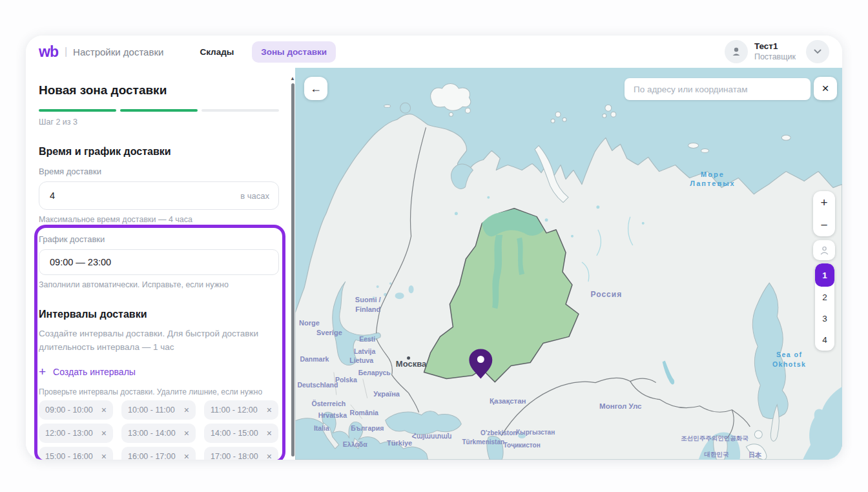 Image resolution: width=868 pixels, height=492 pixels. I want to click on user-menu-button, so click(818, 52).